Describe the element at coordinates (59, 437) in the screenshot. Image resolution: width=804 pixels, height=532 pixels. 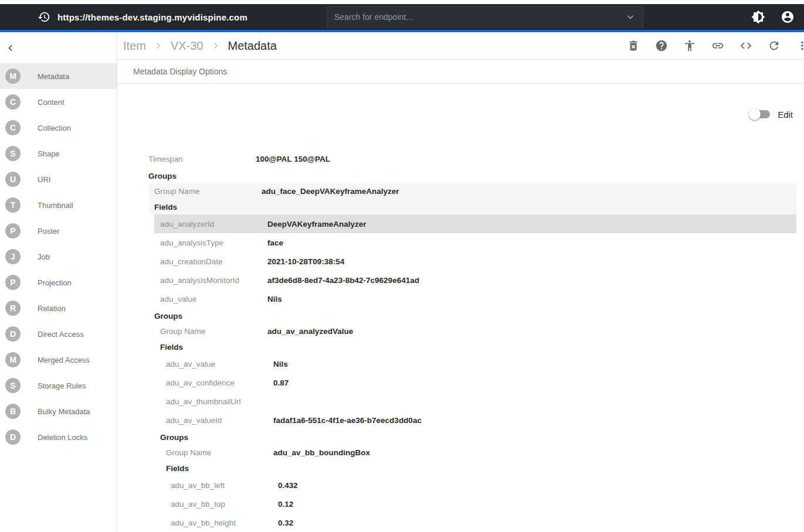
I see `sidebar-item-deletion-locks: D Deletion Locks` at that location.